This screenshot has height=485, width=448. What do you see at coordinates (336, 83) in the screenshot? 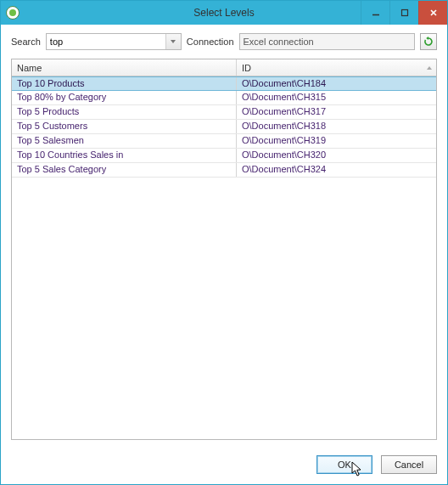
I see `cell-id: O\Document\CH184` at bounding box center [336, 83].